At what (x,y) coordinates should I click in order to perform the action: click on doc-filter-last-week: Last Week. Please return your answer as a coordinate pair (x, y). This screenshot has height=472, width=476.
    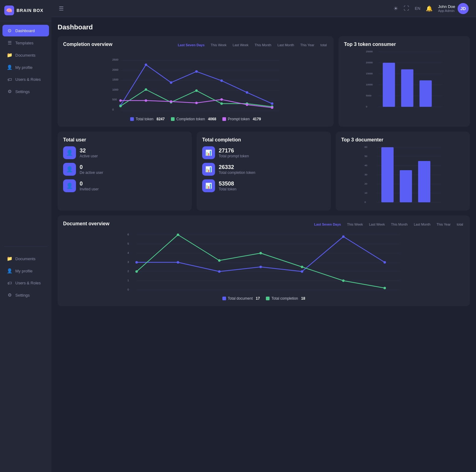
    Looking at the image, I should click on (377, 224).